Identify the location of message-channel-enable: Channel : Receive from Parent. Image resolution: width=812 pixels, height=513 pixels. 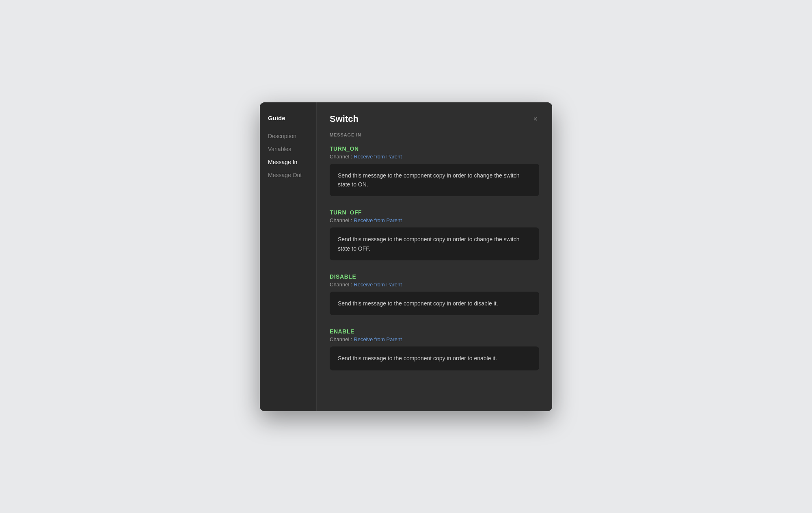
(434, 340).